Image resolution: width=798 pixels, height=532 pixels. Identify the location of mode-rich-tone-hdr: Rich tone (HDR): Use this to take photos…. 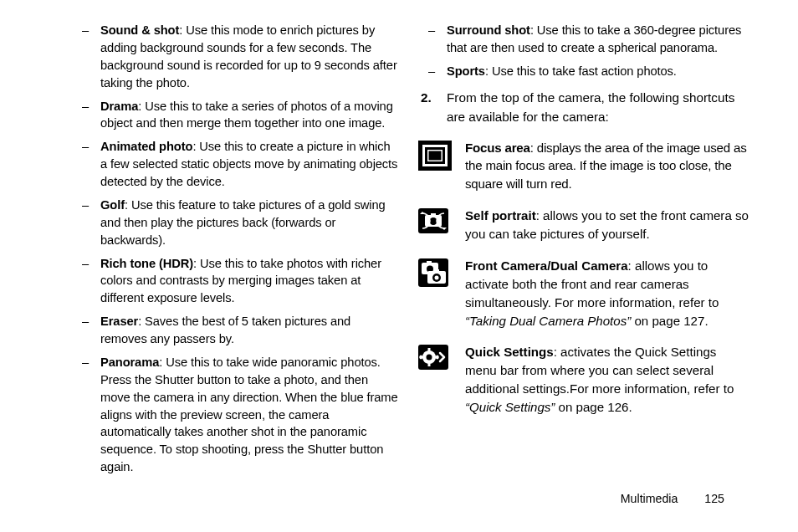
(236, 281).